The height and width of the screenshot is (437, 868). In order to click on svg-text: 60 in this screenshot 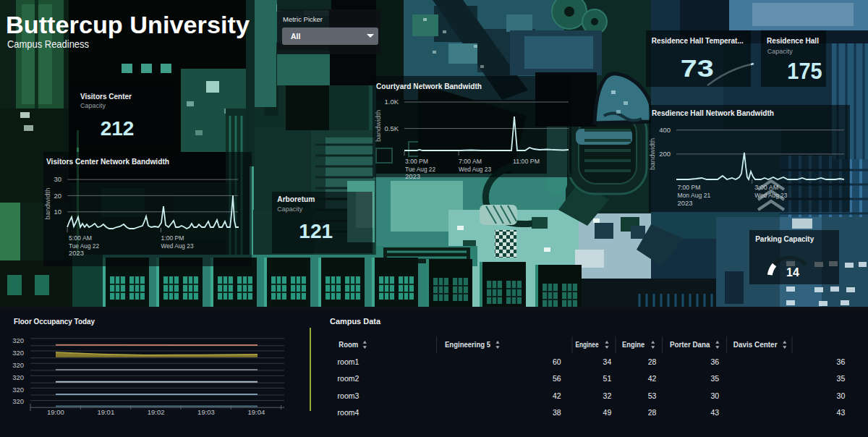, I will do `click(557, 362)`.